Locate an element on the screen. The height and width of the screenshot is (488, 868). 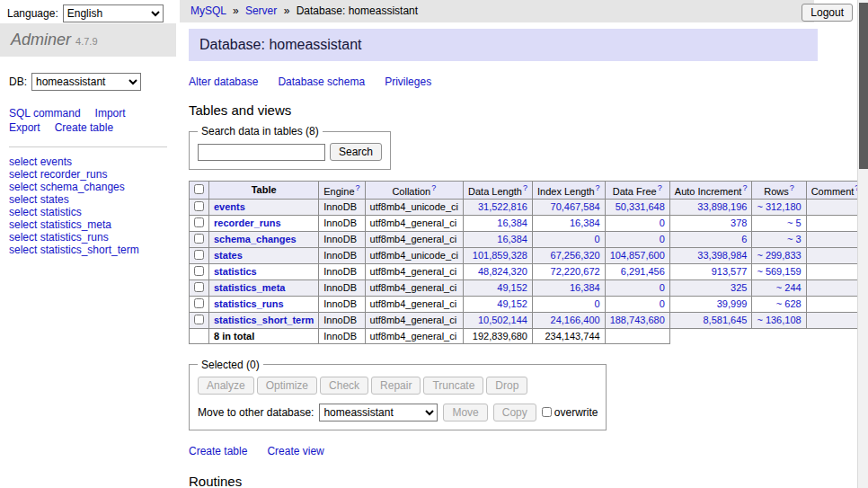
data-free-cell: 104,857,600 is located at coordinates (637, 255).